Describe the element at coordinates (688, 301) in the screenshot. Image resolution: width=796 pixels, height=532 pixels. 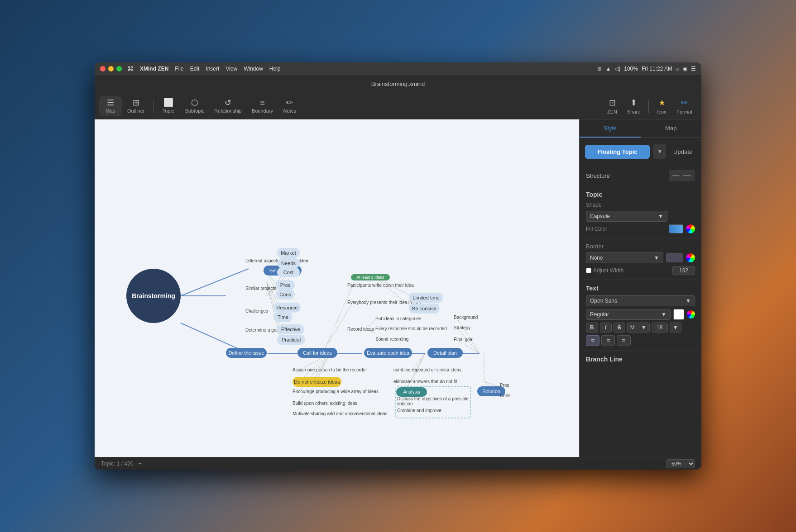
I see `font-dropdown-arrow: ▼` at that location.